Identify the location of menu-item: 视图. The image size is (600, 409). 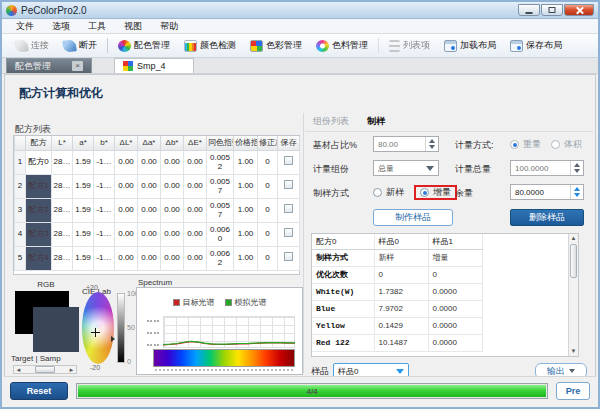
(133, 26).